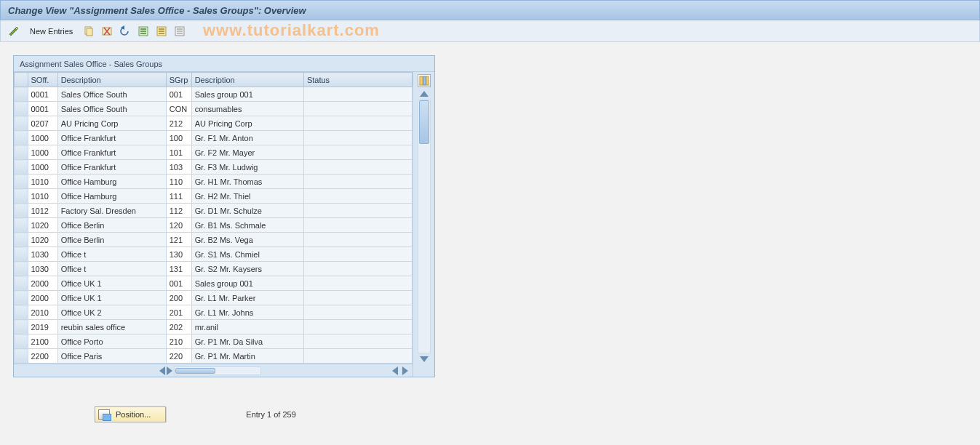 Image resolution: width=980 pixels, height=445 pixels. I want to click on cell-soff: 1012, so click(42, 211).